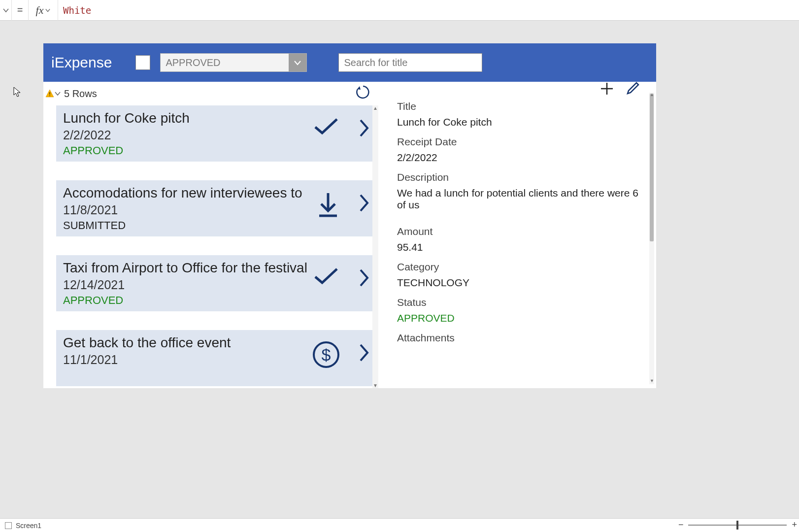 This screenshot has width=799, height=532. What do you see at coordinates (20, 10) in the screenshot?
I see `equals-button: =` at bounding box center [20, 10].